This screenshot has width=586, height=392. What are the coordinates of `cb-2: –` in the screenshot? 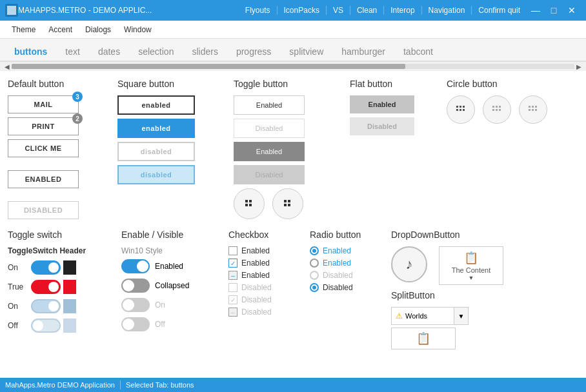 It's located at (233, 275).